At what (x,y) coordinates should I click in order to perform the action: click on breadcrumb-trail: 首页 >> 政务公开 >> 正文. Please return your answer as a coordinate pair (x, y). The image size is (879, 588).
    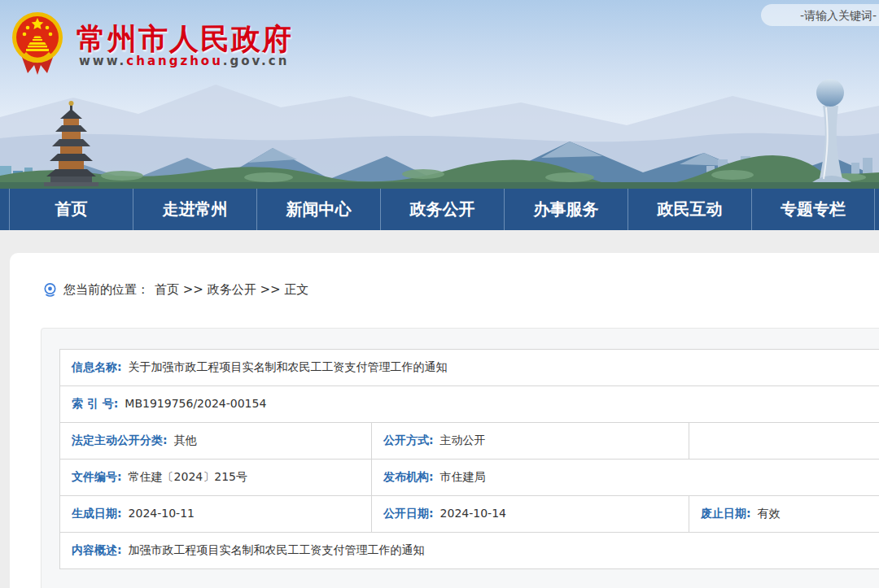
    Looking at the image, I should click on (231, 290).